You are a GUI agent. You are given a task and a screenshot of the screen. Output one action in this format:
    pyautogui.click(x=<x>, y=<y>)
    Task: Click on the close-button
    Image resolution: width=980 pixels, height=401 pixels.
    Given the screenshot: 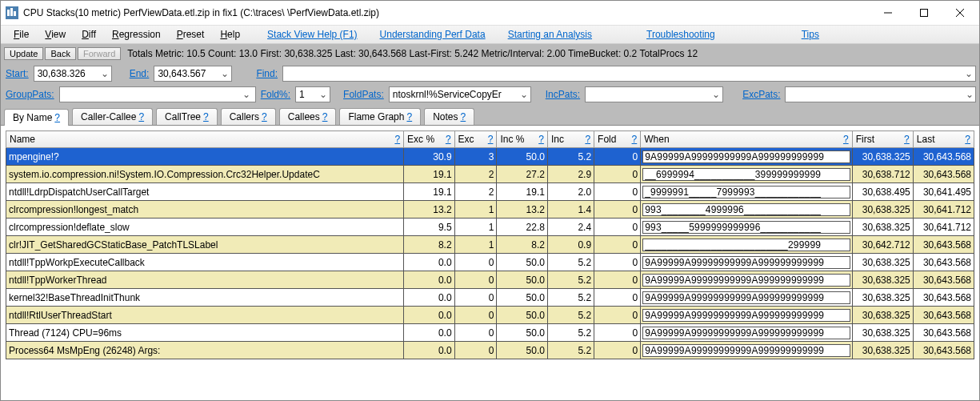 What is the action you would take?
    pyautogui.click(x=960, y=13)
    